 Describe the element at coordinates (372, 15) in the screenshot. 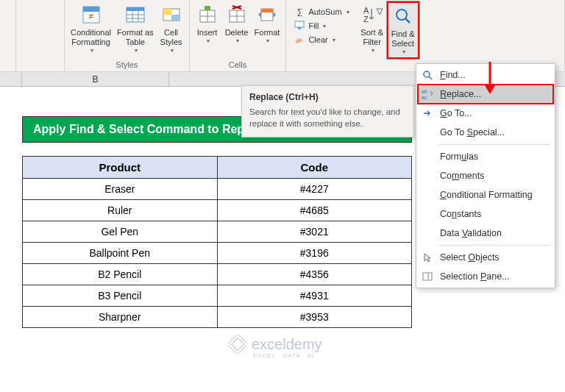

I see `sort-filter-icon: AZ` at that location.